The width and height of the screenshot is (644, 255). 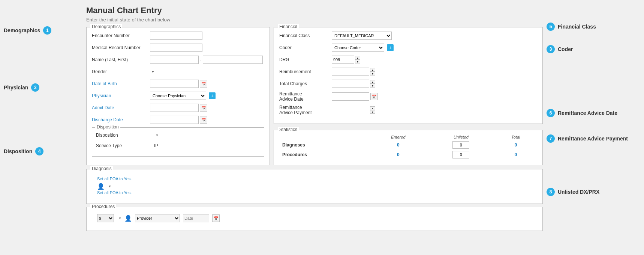 I want to click on disposition-row: Disposition ▼, so click(x=178, y=135).